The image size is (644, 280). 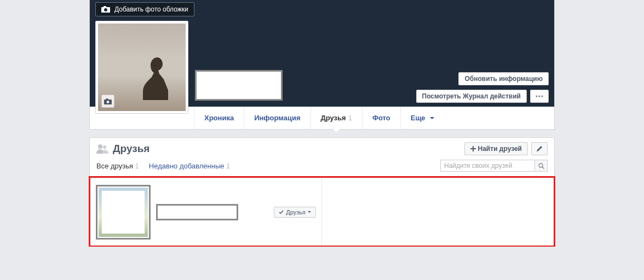 I want to click on dots-icon, so click(x=539, y=96).